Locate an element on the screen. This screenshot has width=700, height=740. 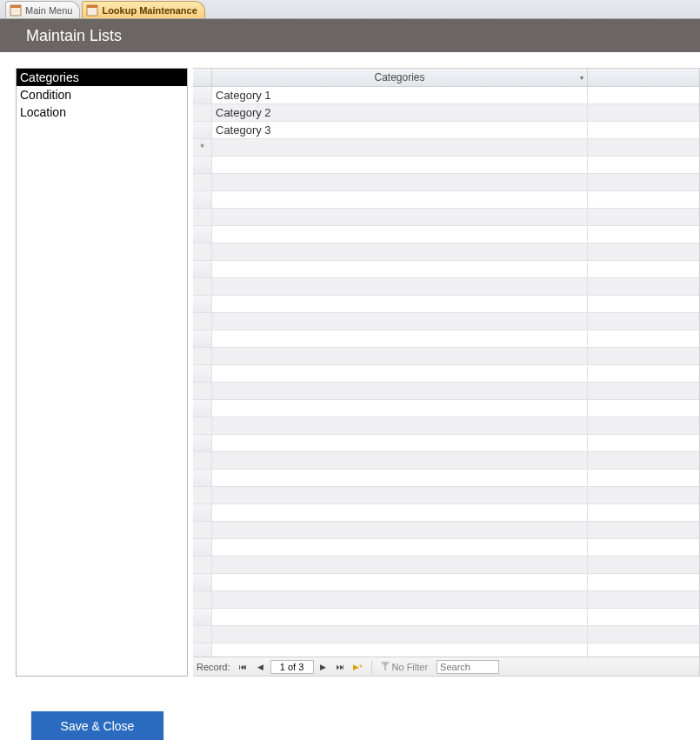
funnel-icon is located at coordinates (385, 667).